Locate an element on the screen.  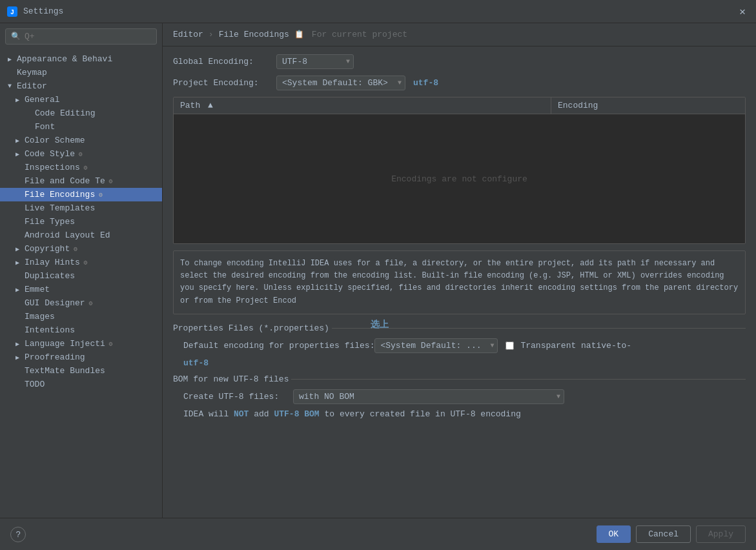
sidebar-label-general: General is located at coordinates (43, 99).